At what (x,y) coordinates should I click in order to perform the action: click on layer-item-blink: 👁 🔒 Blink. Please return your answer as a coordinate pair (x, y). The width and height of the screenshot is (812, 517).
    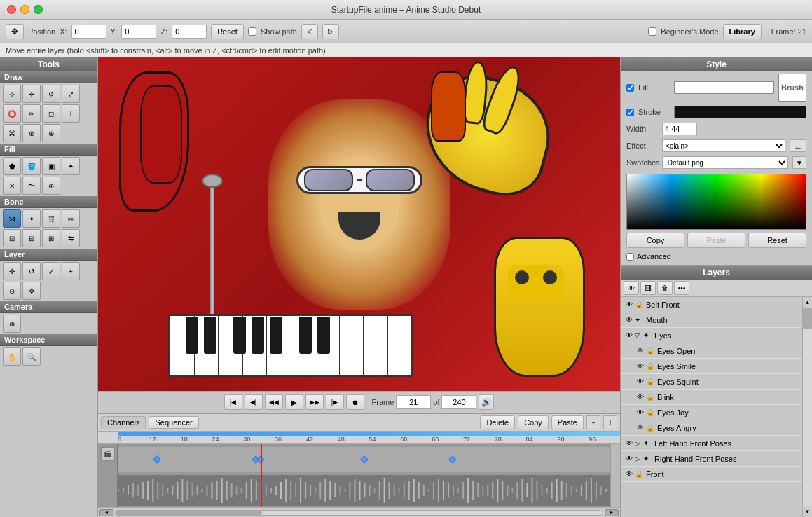
    Looking at the image, I should click on (712, 397).